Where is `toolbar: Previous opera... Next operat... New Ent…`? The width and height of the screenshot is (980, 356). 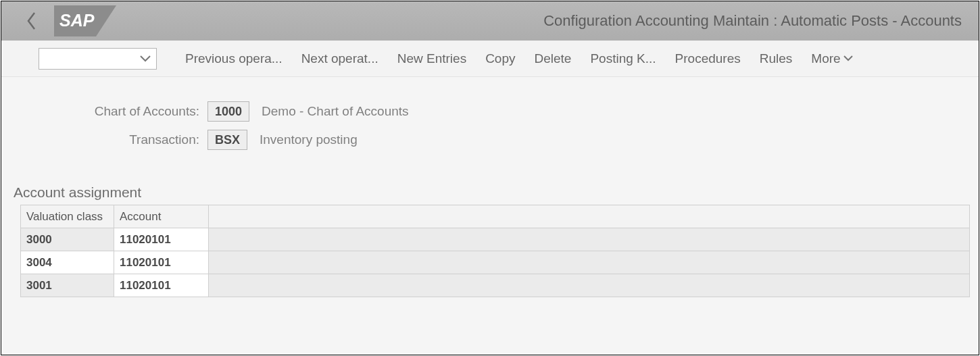 toolbar: Previous opera... Next operat... New Ent… is located at coordinates (490, 59).